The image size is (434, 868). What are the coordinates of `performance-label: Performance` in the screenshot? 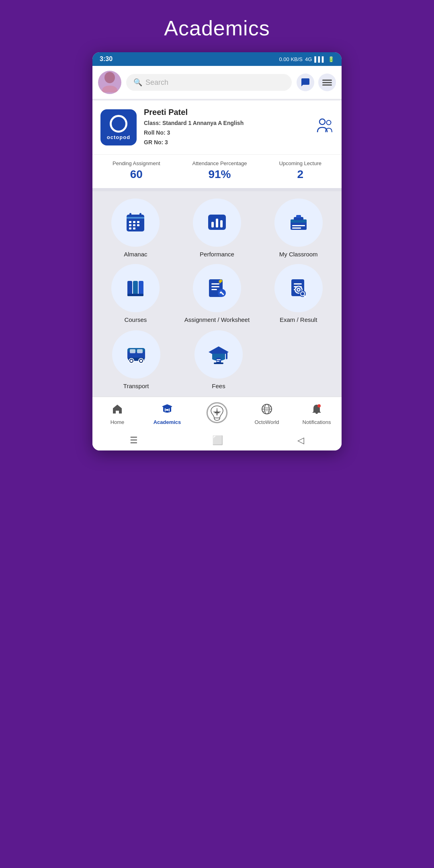 It's located at (217, 254).